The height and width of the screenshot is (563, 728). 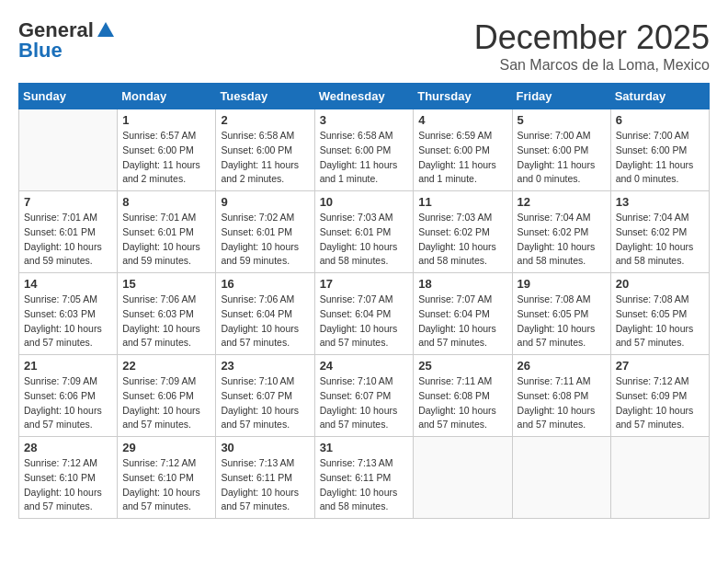 I want to click on day-number: 31, so click(x=364, y=447).